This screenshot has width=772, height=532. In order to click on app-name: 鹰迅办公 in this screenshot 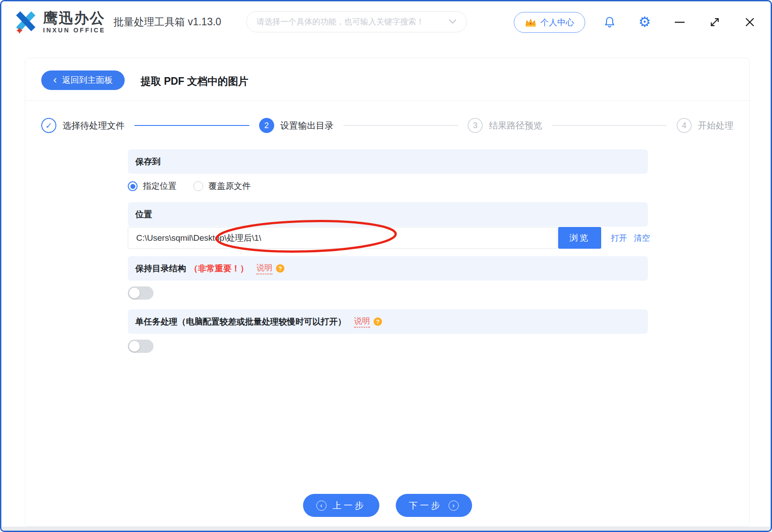, I will do `click(75, 18)`.